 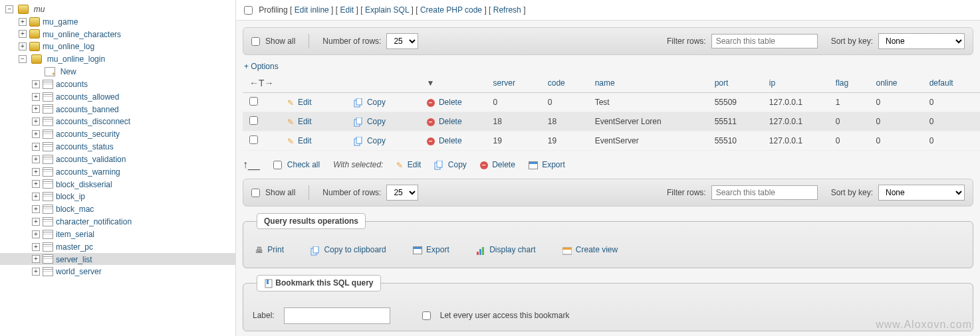 I want to click on tree-db: +mu_online_characters, so click(x=118, y=35).